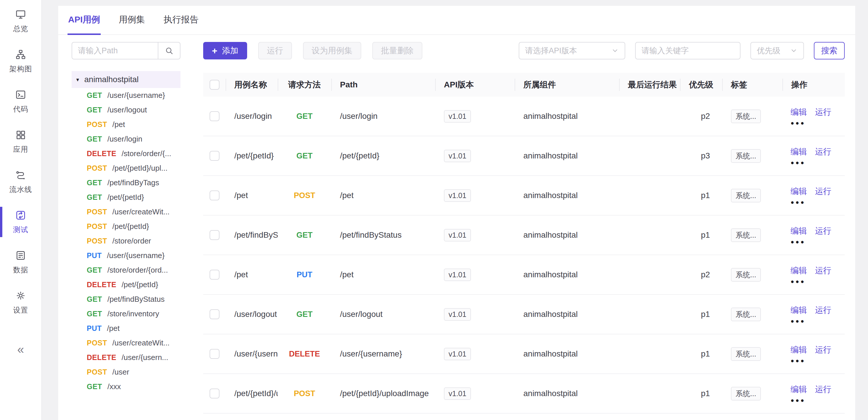 The image size is (868, 420). What do you see at coordinates (112, 80) in the screenshot?
I see `tree-root-label: animalhostpital` at bounding box center [112, 80].